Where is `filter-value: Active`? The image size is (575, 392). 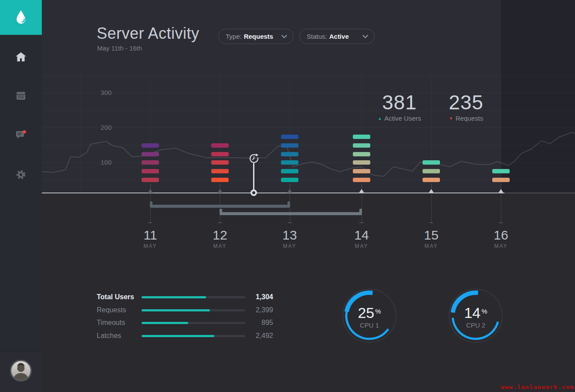
filter-value: Active is located at coordinates (339, 37).